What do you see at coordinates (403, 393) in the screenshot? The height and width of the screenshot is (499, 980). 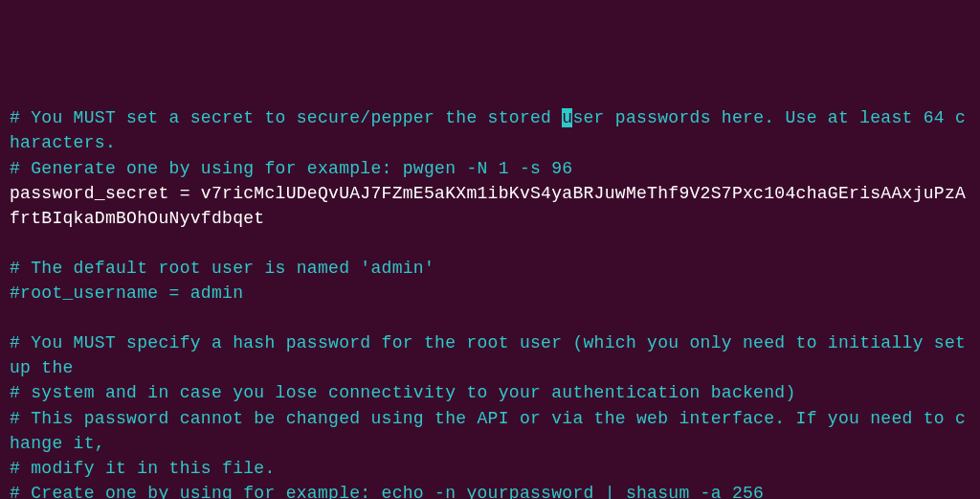 I see `comment-hash-password-2: # system and in case you lose connectivi…` at bounding box center [403, 393].